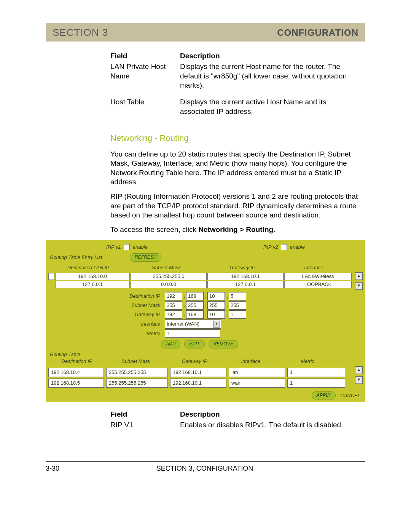 This screenshot has width=411, height=532. I want to click on rt-col-gateway: Gateway IP, so click(194, 362).